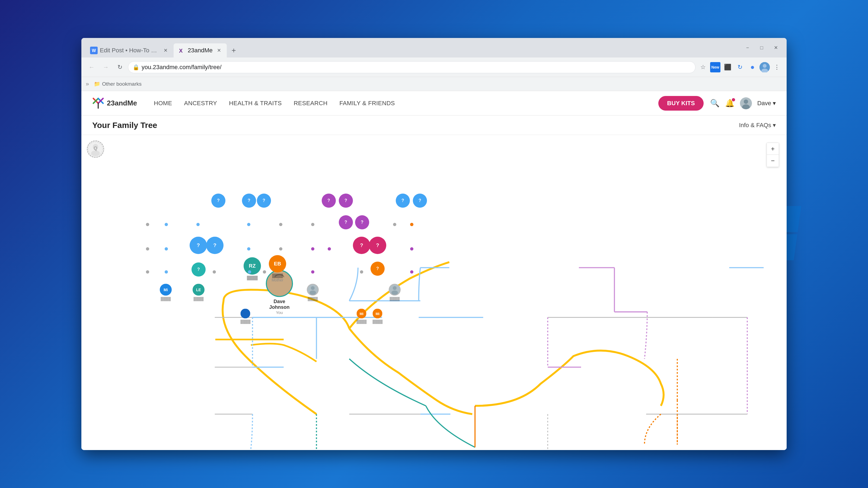 The width and height of the screenshot is (868, 488). Describe the element at coordinates (434, 125) in the screenshot. I see `page-title-bar: Your Family Tree Info & FAQs ▾` at that location.